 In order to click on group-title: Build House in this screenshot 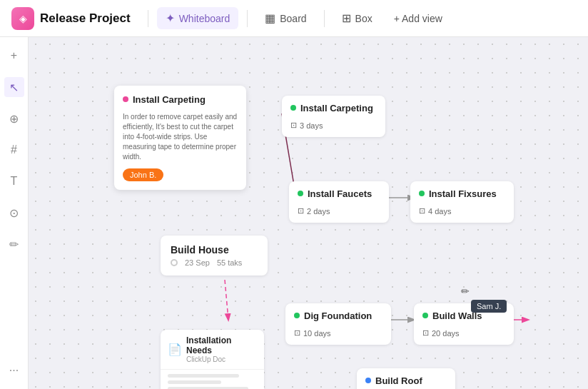, I will do `click(214, 250)`.